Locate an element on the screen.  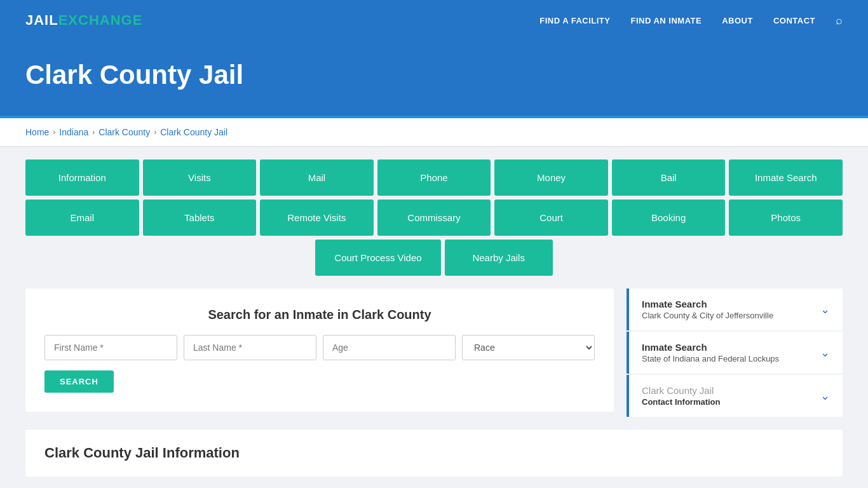
first-name-input is located at coordinates (111, 348).